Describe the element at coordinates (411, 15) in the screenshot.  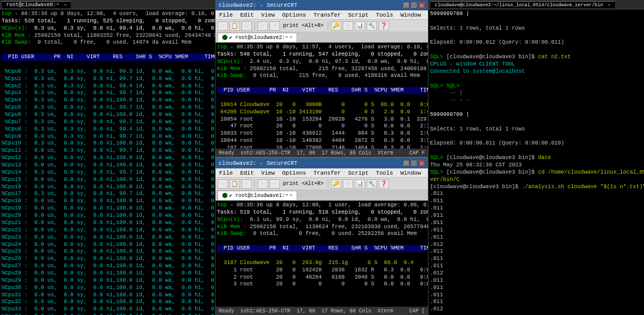
I see `menu-window: Window` at that location.